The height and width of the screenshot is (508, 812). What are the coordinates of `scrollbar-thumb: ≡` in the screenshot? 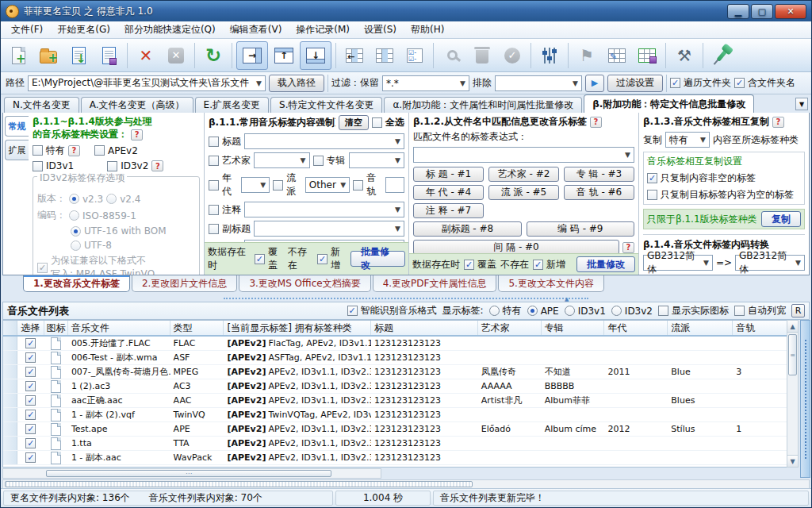 It's located at (793, 355).